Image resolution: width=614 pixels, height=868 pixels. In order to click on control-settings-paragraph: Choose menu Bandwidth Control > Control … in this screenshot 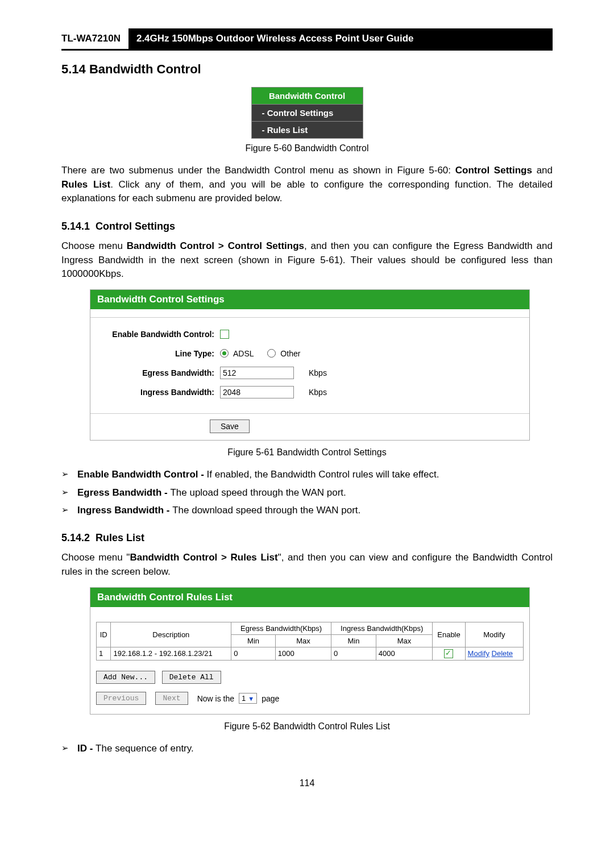, I will do `click(307, 260)`.